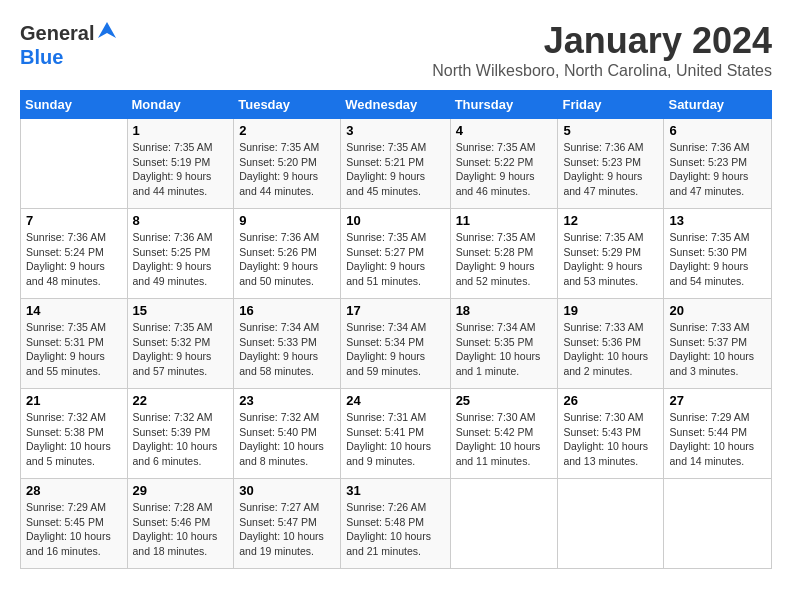 This screenshot has width=792, height=612. Describe the element at coordinates (181, 260) in the screenshot. I see `day-info: Sunrise: 7:36 AMSunset: 5:25 PMDaylight:…` at that location.